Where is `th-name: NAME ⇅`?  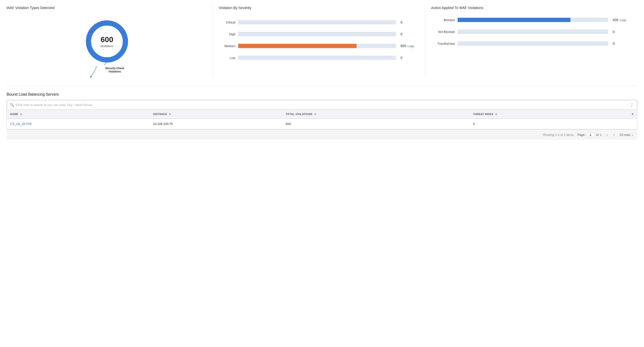 th-name: NAME ⇅ is located at coordinates (78, 114).